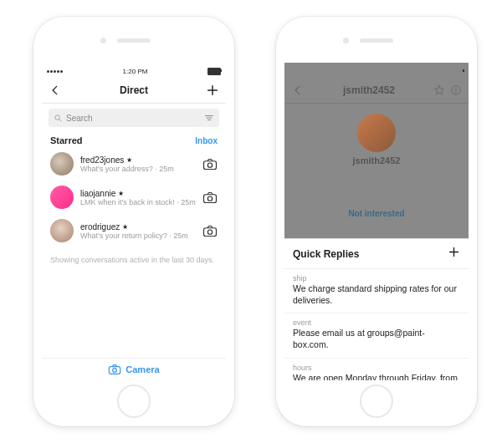 This screenshot has width=502, height=448. I want to click on profile-stats: 699 Posts · 787 Followers, so click(376, 171).